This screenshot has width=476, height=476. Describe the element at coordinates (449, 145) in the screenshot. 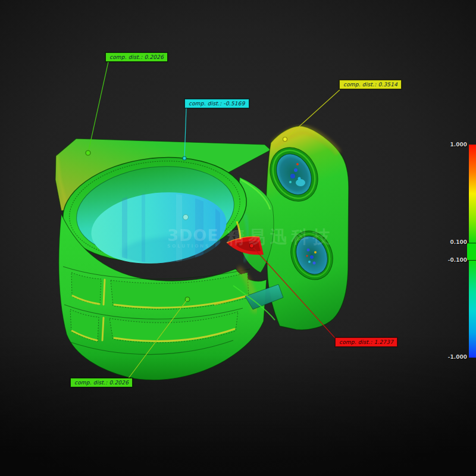

I see `colorbar-tick-max: 1.000` at that location.